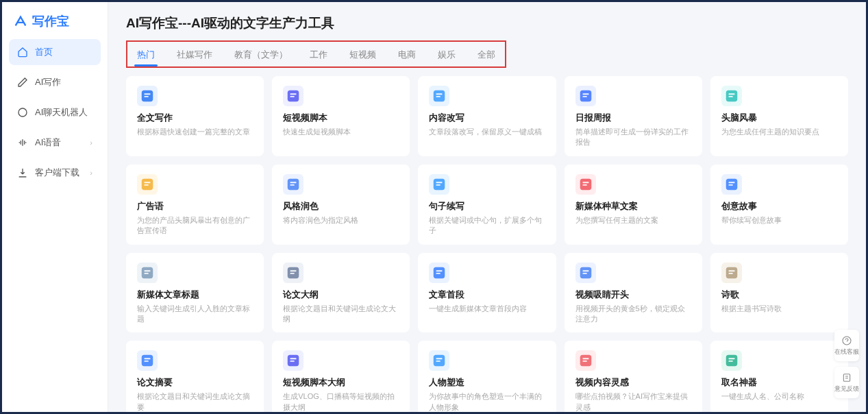 Image resolution: width=868 pixels, height=414 pixels. I want to click on tool-card-title: 内容改写, so click(486, 118).